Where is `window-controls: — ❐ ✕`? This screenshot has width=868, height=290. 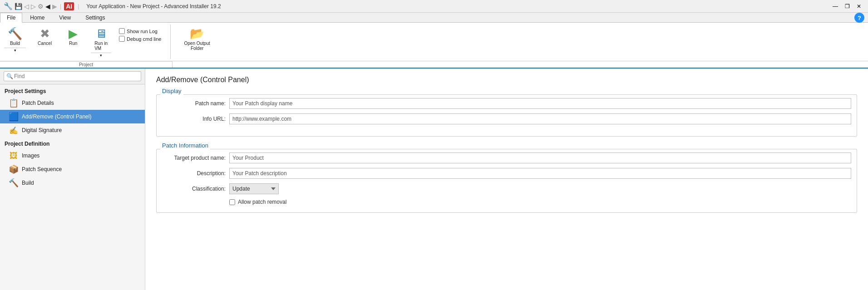 window-controls: — ❐ ✕ is located at coordinates (847, 6).